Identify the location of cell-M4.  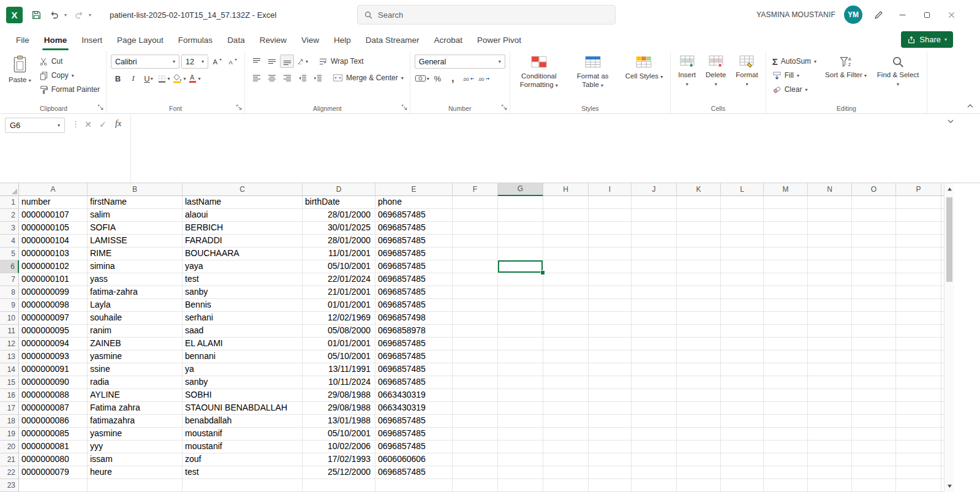
(786, 241).